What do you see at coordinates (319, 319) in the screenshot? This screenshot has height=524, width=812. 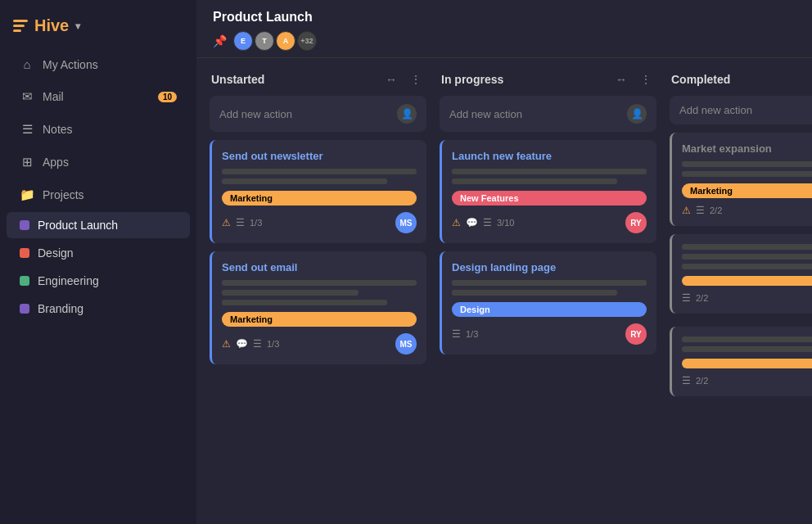 I see `task-tag-marketing-2: Marketing` at bounding box center [319, 319].